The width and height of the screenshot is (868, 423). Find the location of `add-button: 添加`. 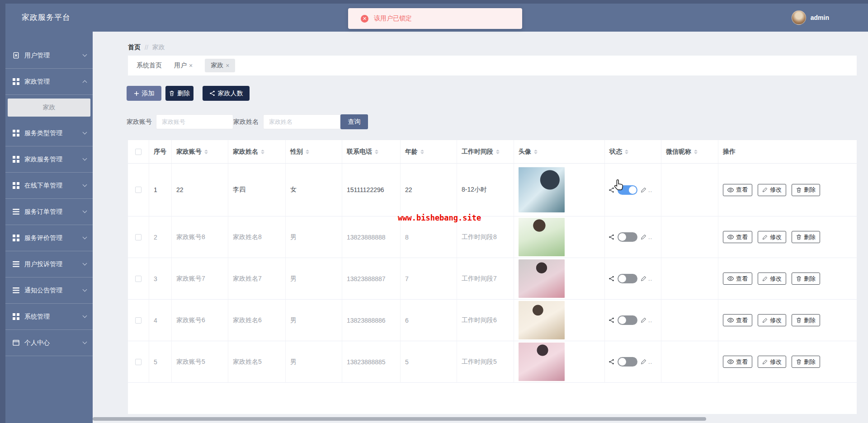

add-button: 添加 is located at coordinates (144, 93).